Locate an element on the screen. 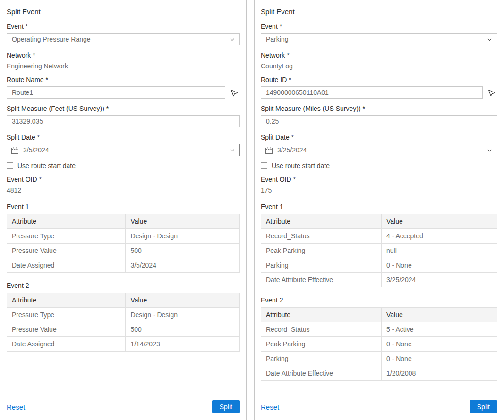 Image resolution: width=504 pixels, height=420 pixels. table-row: Date Attribute Effective 3/25/2024 is located at coordinates (379, 280).